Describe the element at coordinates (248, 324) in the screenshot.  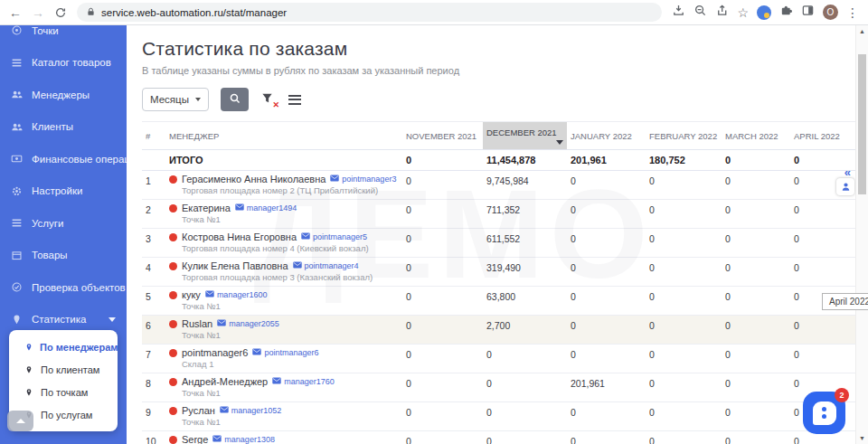
I see `manager-login-link: manager2055` at that location.